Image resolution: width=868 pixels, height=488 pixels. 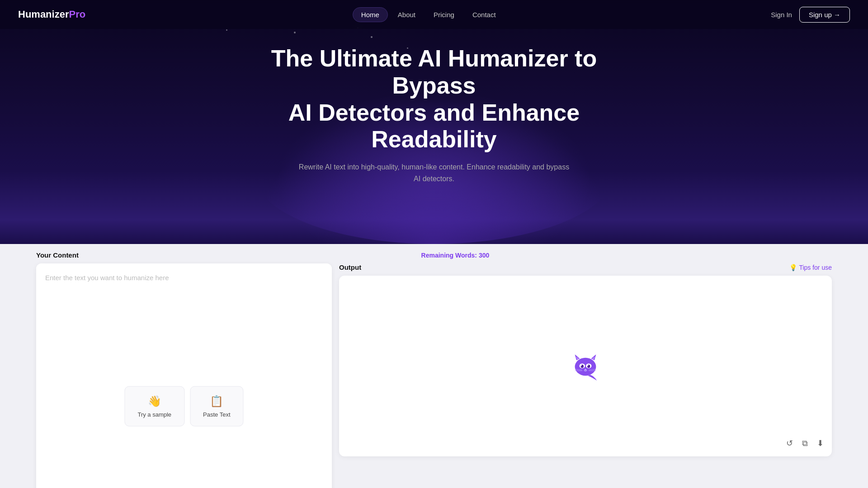 I want to click on sign-up-label: Sign up →, so click(x=825, y=14).